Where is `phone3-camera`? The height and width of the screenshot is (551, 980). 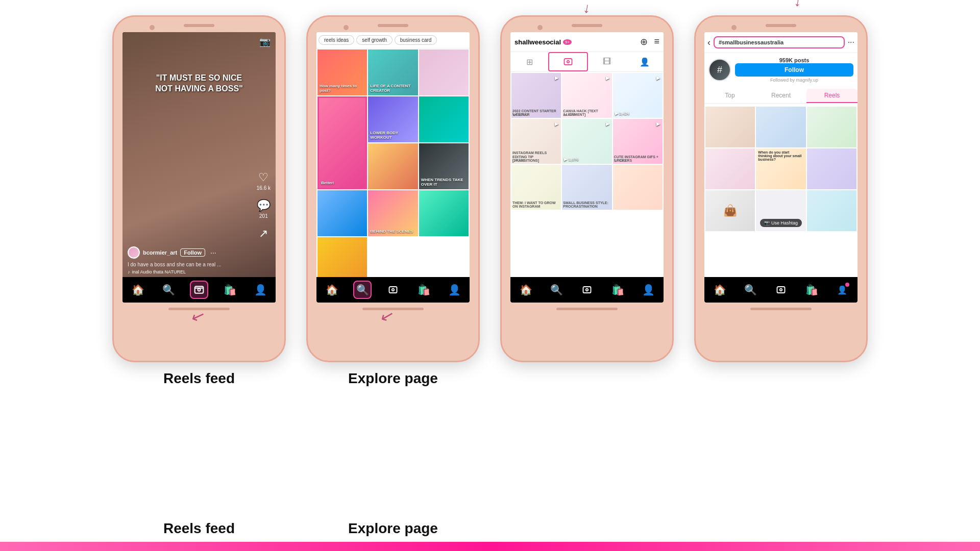
phone3-camera is located at coordinates (540, 28).